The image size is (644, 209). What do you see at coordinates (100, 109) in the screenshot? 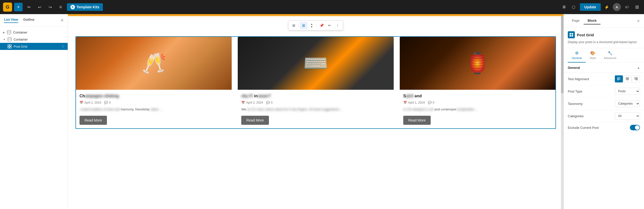
I see `post-excerpt-blurred-1: -rooted tradition of wine and` at bounding box center [100, 109].